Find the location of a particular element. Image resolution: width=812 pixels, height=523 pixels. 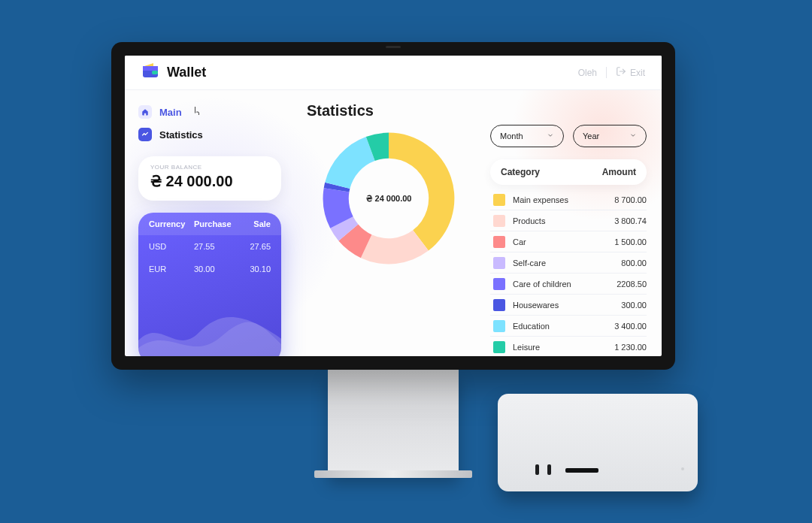

home-icon is located at coordinates (145, 112).